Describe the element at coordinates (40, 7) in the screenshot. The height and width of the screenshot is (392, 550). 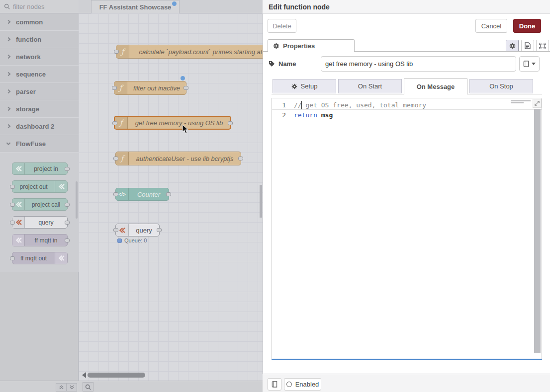
I see `filter-nodes-input` at that location.